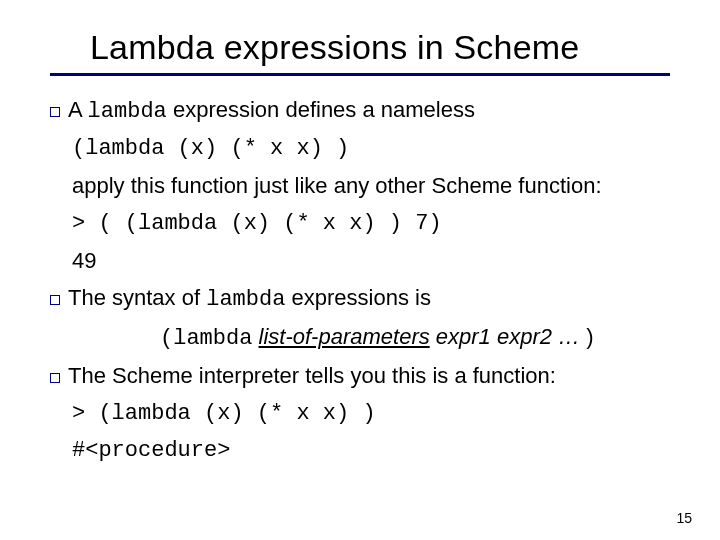  Describe the element at coordinates (84, 260) in the screenshot. I see `result-1: 49` at that location.